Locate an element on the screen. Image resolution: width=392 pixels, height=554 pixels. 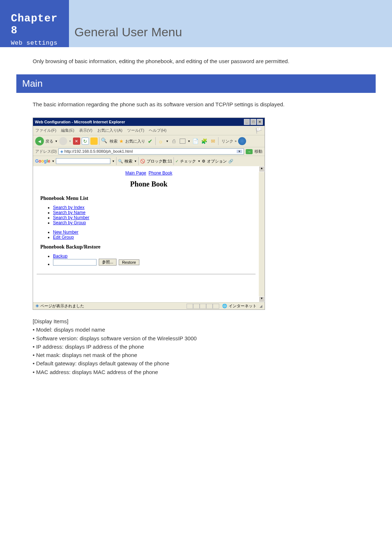
status-page-icon: ◈ is located at coordinates (37, 306).